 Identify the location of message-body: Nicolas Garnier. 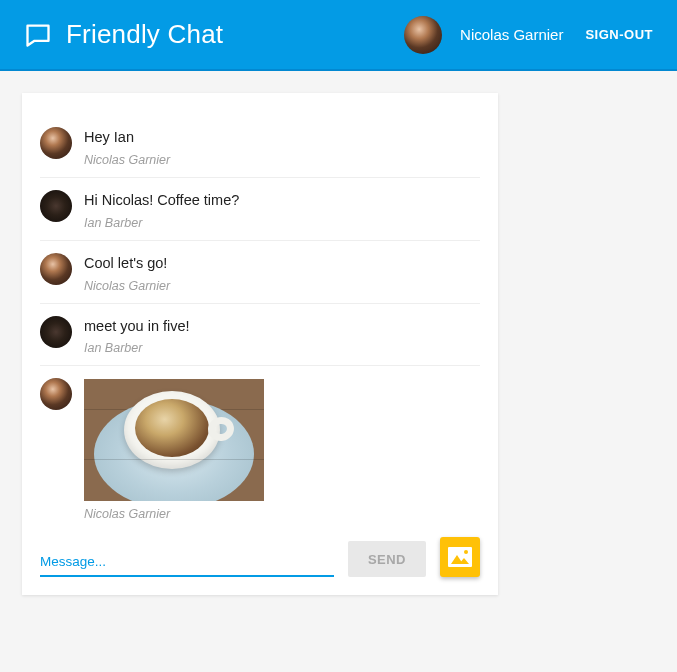
(282, 450).